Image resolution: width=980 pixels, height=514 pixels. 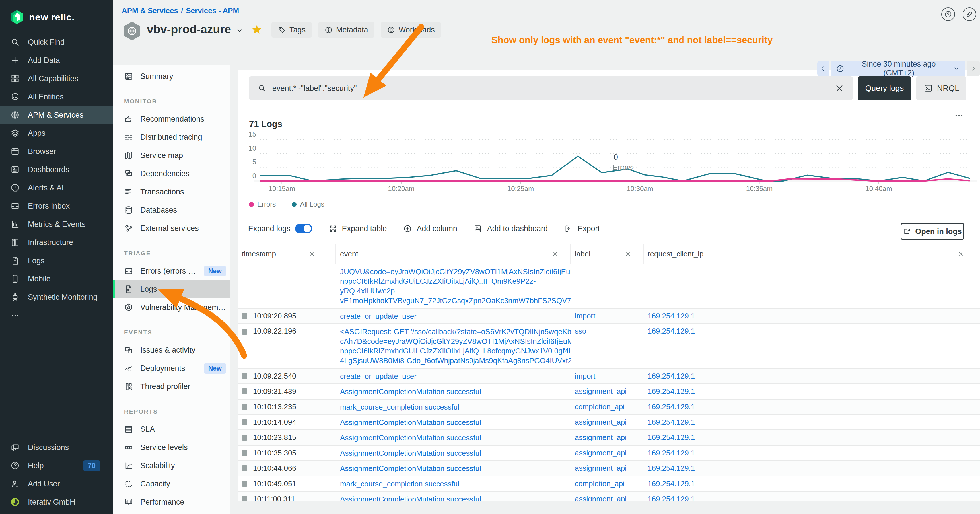 What do you see at coordinates (959, 116) in the screenshot?
I see `more-options-icon` at bounding box center [959, 116].